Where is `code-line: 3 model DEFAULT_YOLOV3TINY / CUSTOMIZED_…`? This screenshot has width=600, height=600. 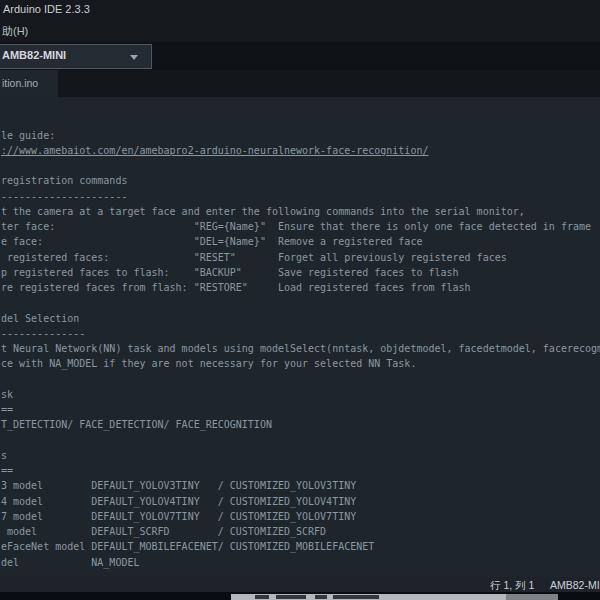
code-line: 3 model DEFAULT_YOLOV3TINY / CUSTOMIZED_… is located at coordinates (300, 486).